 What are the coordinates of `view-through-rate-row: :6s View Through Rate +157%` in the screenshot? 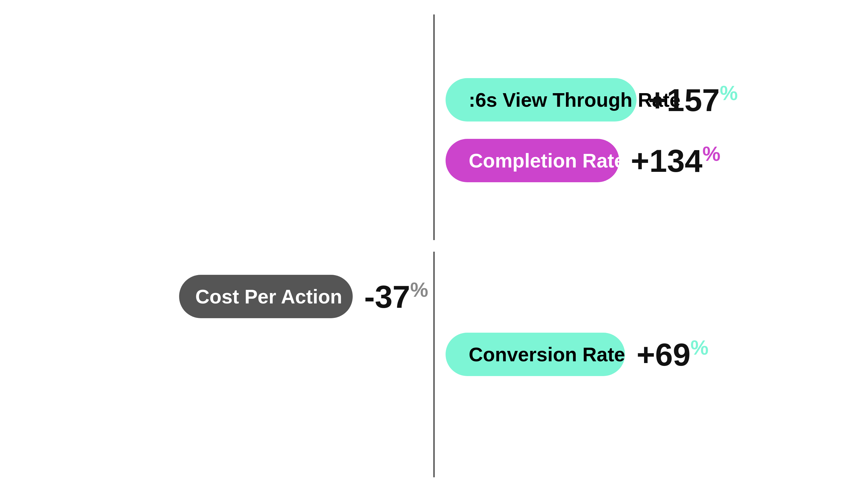 It's located at (592, 100).